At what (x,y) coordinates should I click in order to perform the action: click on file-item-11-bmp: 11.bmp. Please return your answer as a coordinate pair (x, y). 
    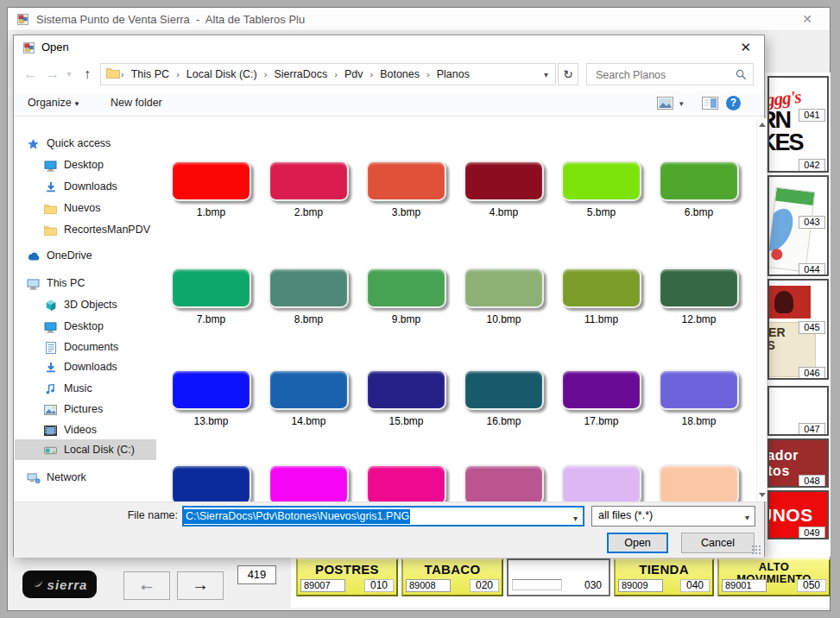
    Looking at the image, I should click on (601, 297).